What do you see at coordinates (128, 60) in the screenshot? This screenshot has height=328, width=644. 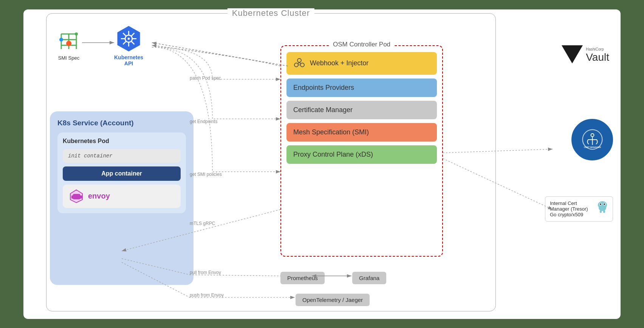 I see `k8s-api-label: Kubernetes API` at bounding box center [128, 60].